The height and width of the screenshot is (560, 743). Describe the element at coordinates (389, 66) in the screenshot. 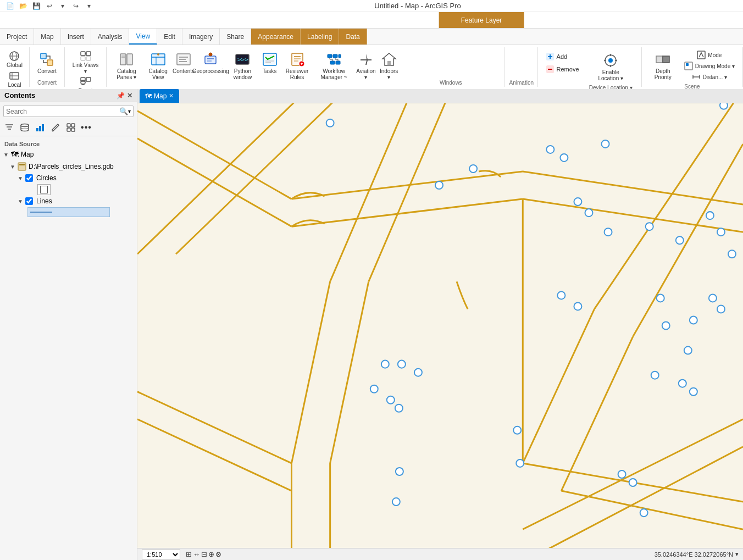

I see `indoors-btn: Indoors ▾` at that location.